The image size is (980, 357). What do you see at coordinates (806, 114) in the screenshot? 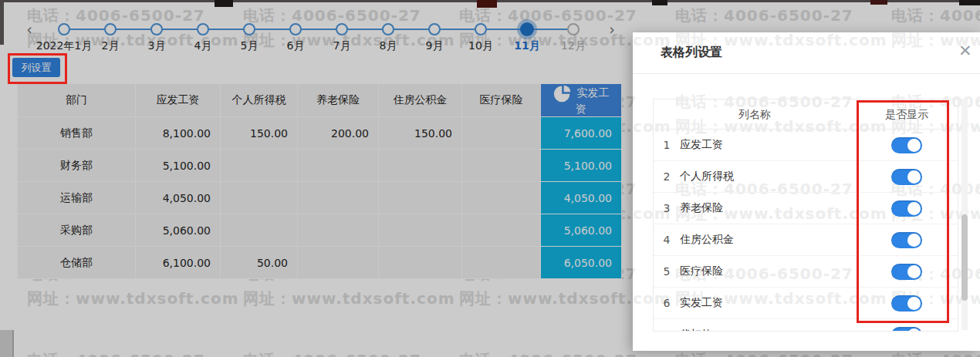
I see `column-list-header: 列名称 是否显示` at bounding box center [806, 114].